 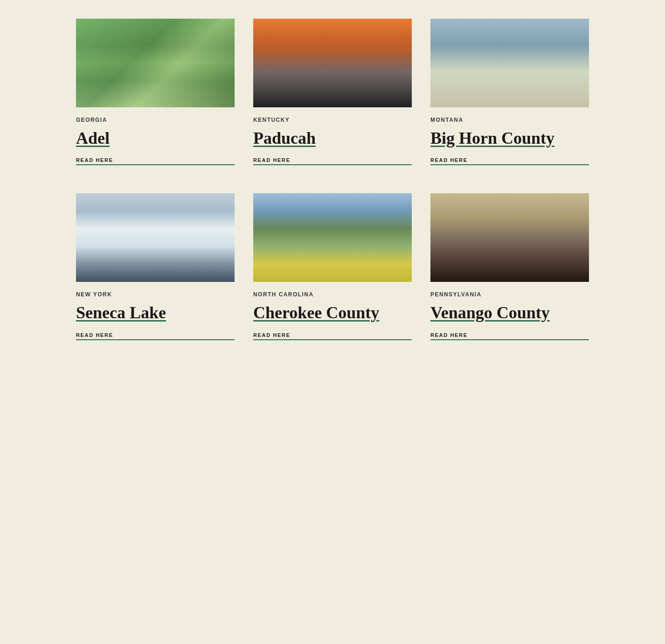 I want to click on card-title: Cherokee County, so click(x=332, y=313).